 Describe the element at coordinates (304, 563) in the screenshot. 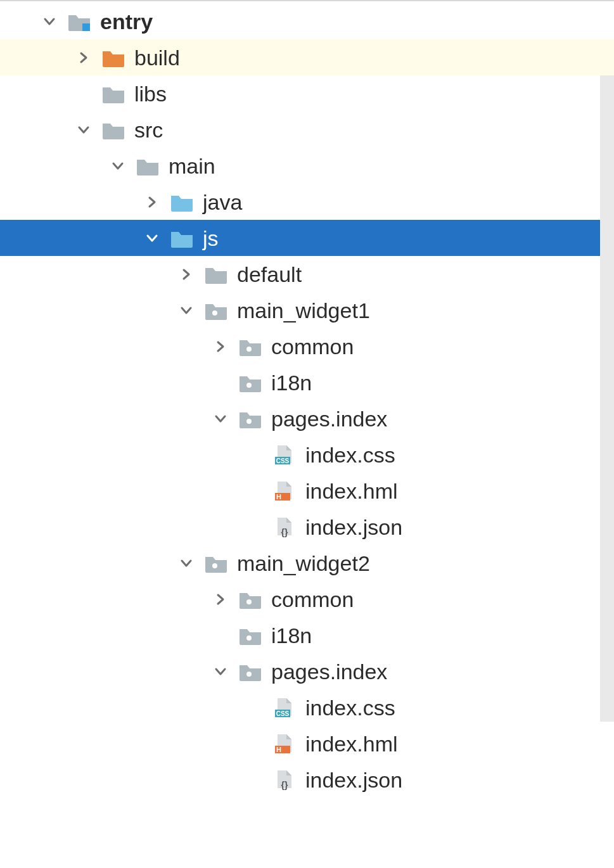

I see `tree-item-label: main_widget2` at that location.